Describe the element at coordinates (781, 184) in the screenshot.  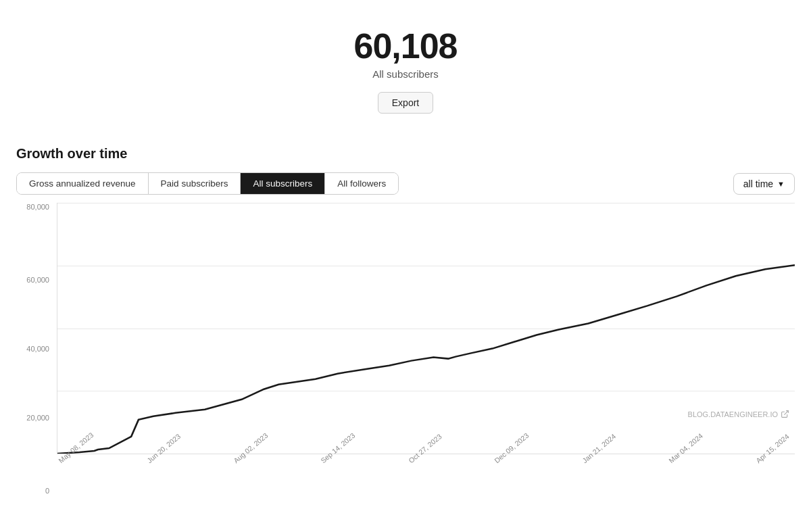
I see `chevron-down-icon: ▼` at that location.